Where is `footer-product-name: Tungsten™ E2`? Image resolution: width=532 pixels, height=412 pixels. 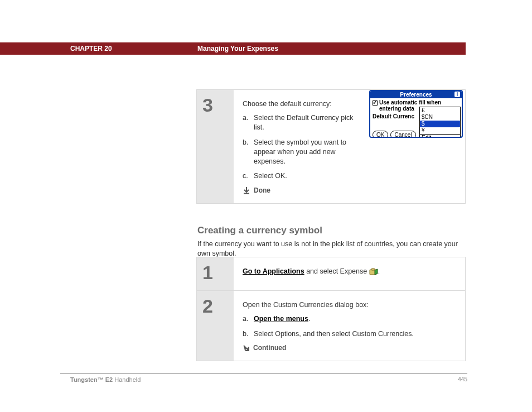
footer-product-name: Tungsten™ E2 is located at coordinates (91, 380).